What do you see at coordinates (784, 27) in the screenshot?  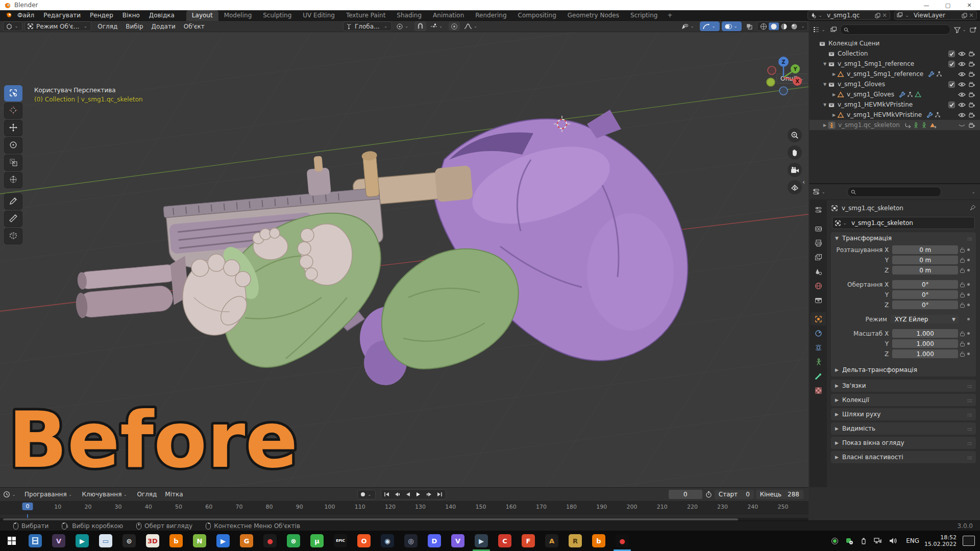 I see `shading-material-button` at bounding box center [784, 27].